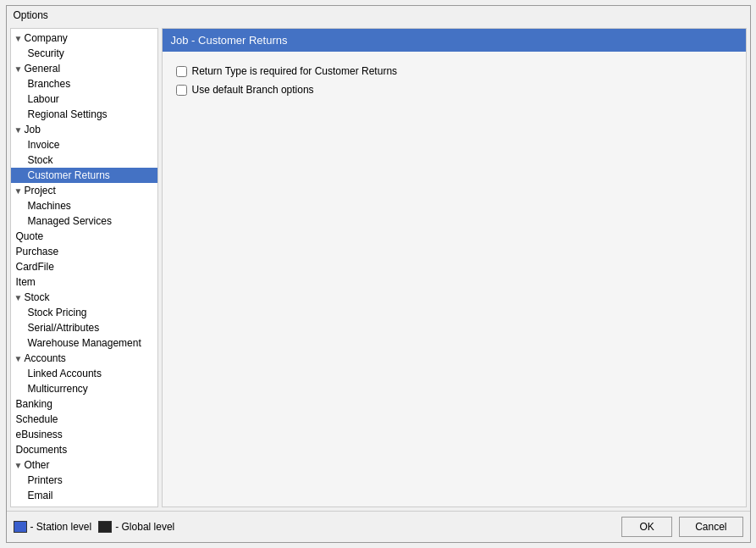 This screenshot has height=548, width=756. I want to click on sidebar-item-label-security: Security, so click(46, 53).